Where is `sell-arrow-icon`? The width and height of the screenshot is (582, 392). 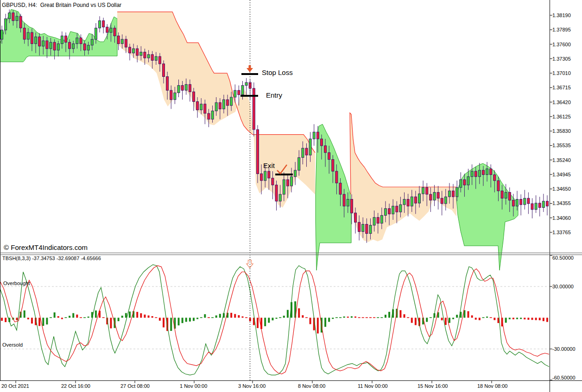 sell-arrow-icon is located at coordinates (250, 68).